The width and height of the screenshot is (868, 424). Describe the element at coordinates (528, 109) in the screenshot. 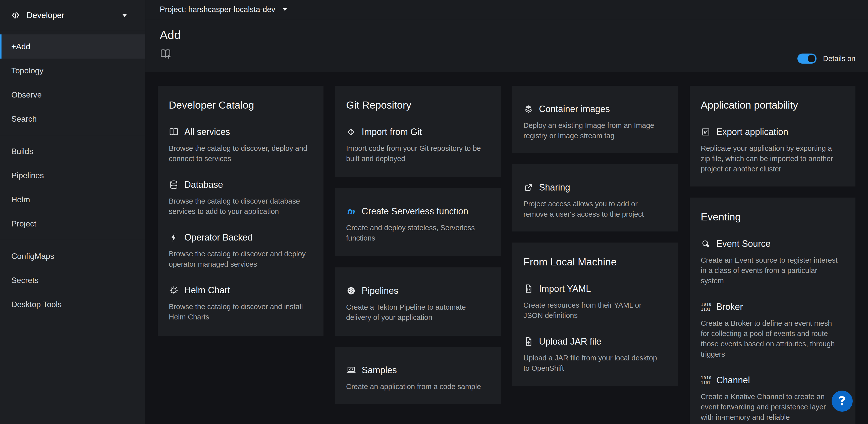

I see `layers-icon` at that location.